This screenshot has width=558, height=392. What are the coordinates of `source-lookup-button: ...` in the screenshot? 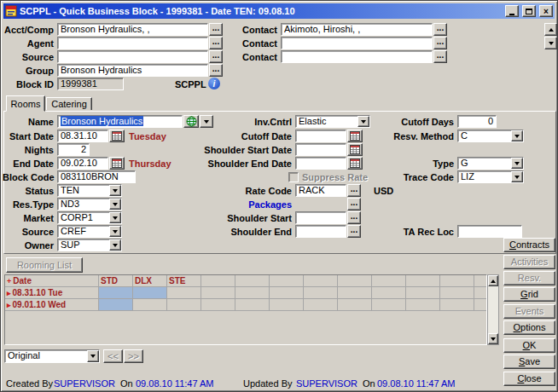 It's located at (216, 56).